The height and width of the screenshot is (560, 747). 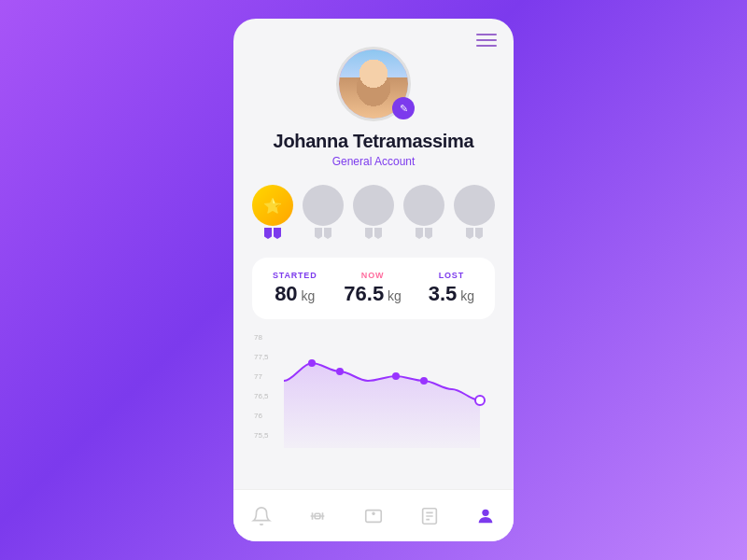 I want to click on notification-icon, so click(x=261, y=516).